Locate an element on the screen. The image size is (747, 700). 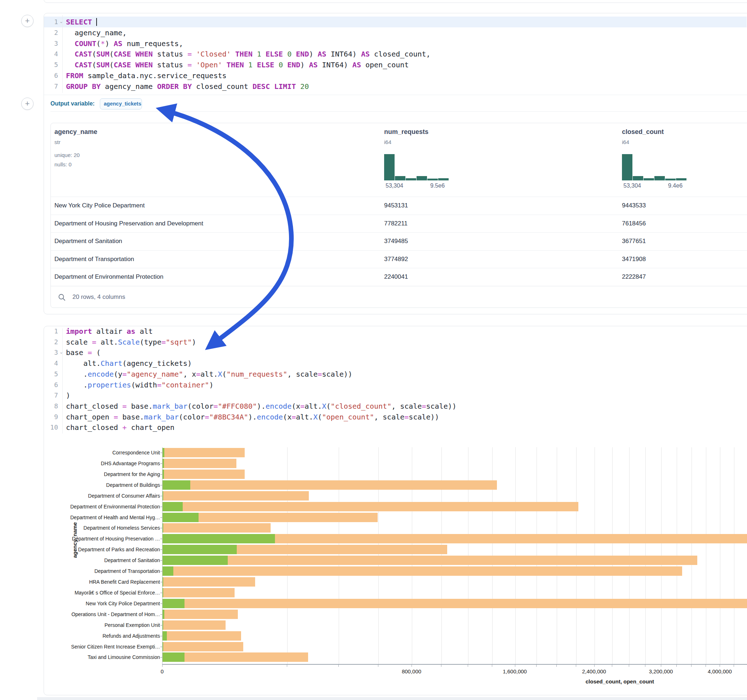
table-cell: 7618456 is located at coordinates (634, 224).